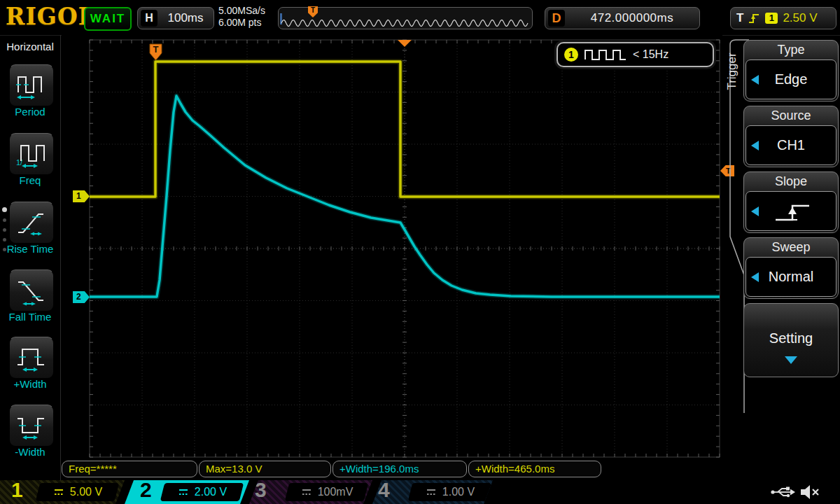  Describe the element at coordinates (146, 490) in the screenshot. I see `ch2-number: 2` at that location.